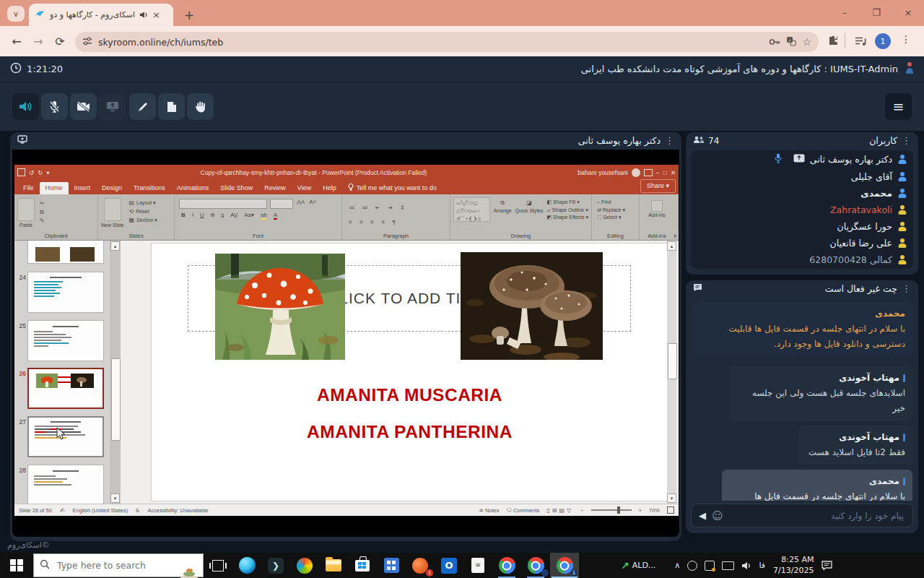 This screenshot has height=578, width=924. Describe the element at coordinates (66, 389) in the screenshot. I see `thumbnail-slide-26-selected` at that location.